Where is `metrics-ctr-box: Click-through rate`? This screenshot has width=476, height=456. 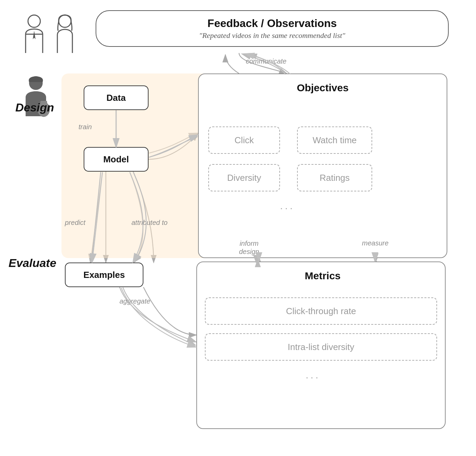 metrics-ctr-box: Click-through rate is located at coordinates (321, 311).